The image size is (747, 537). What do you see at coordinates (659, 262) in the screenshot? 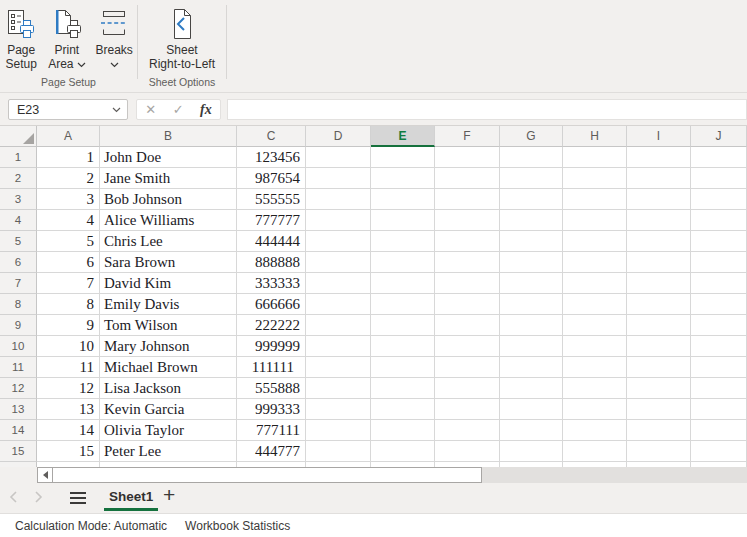
I see `cell-I6` at bounding box center [659, 262].